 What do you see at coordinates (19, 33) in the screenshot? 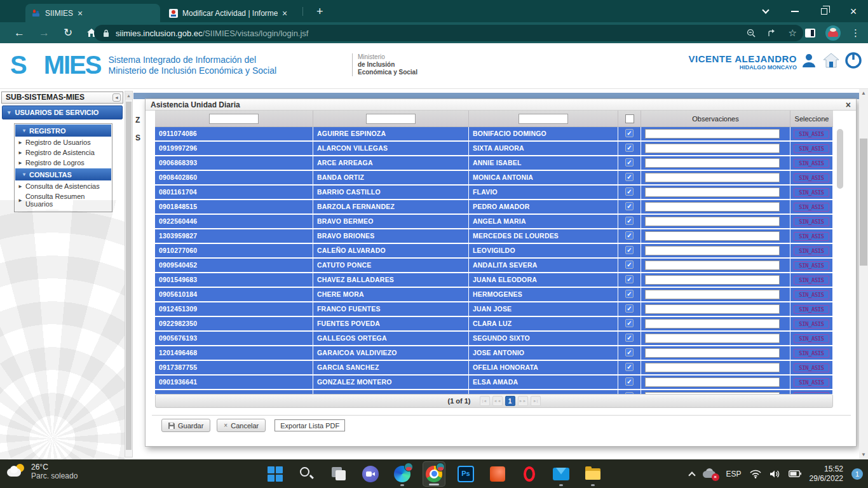
I see `back-icon: ←` at bounding box center [19, 33].